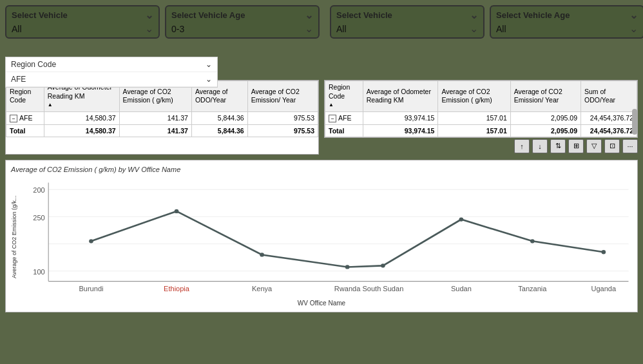 This screenshot has width=643, height=364. What do you see at coordinates (612, 146) in the screenshot?
I see `toolbar-export: ⊡` at bounding box center [612, 146].